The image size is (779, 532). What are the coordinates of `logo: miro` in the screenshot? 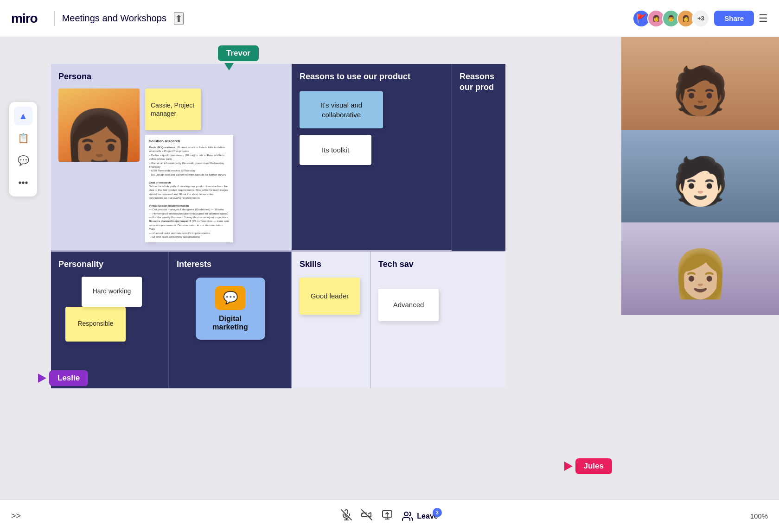 It's located at (24, 19).